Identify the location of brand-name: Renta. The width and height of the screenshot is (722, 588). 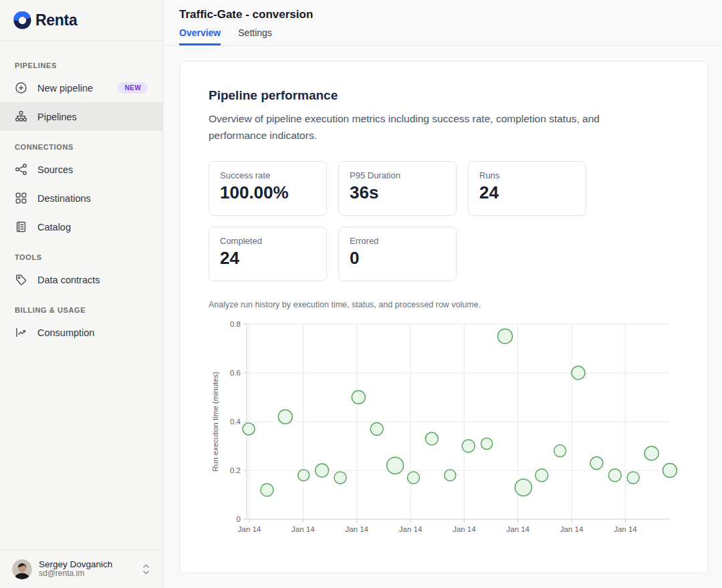
(56, 20).